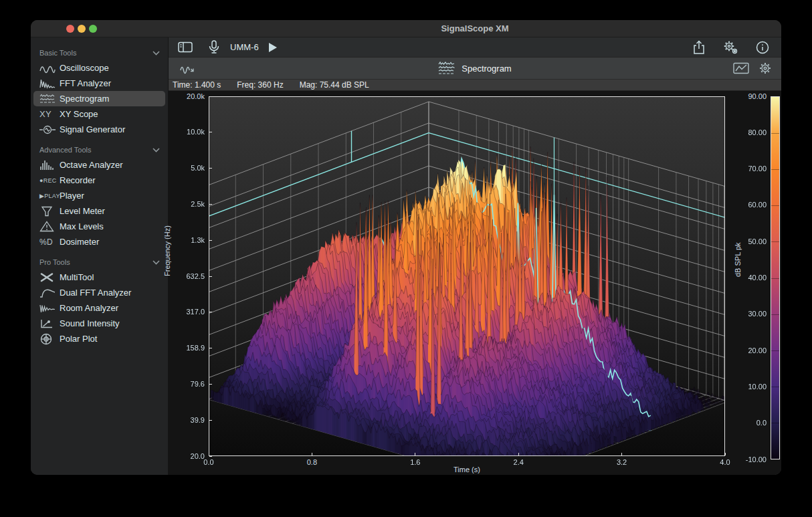 The width and height of the screenshot is (812, 517). What do you see at coordinates (49, 339) in the screenshot?
I see `polar-plot-icon` at bounding box center [49, 339].